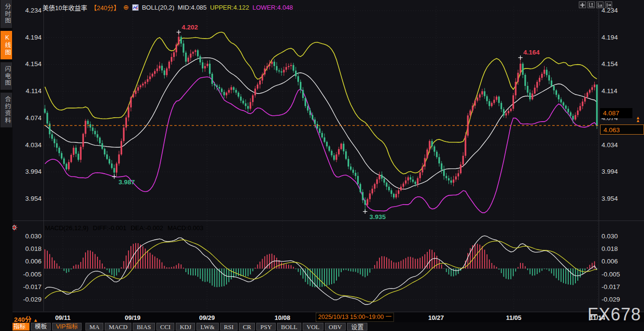 This screenshot has width=644, height=331. Describe the element at coordinates (6, 166) in the screenshot. I see `sidebar: 分时图K线图闪电图合约资料` at that location.